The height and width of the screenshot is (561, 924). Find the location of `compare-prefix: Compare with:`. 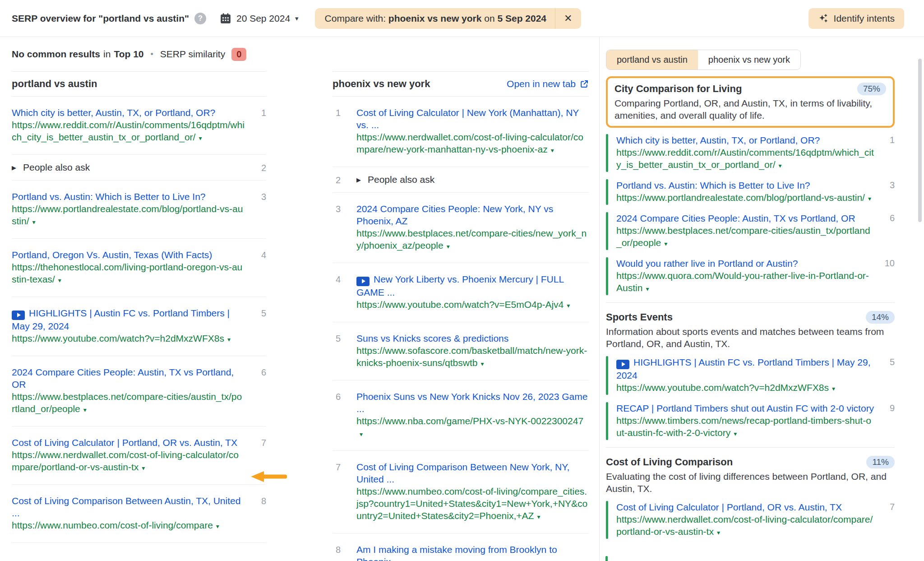

compare-prefix: Compare with: is located at coordinates (356, 18).